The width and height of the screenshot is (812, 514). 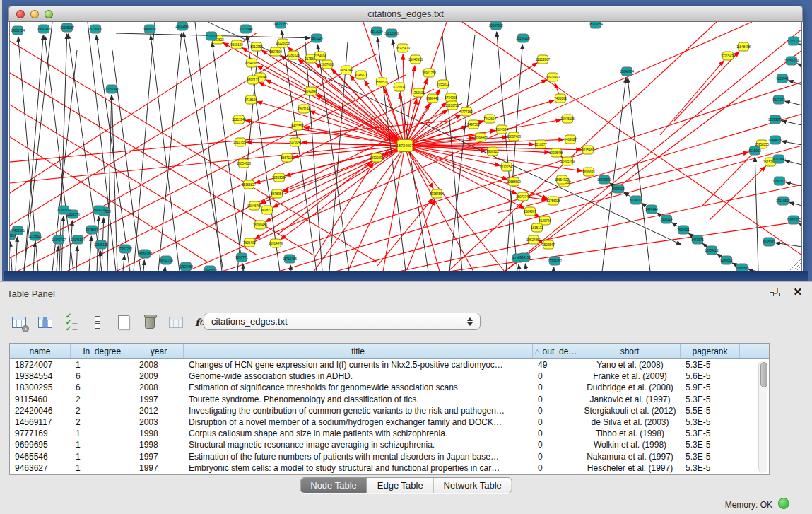 I want to click on graph-node: 7986322, so click(x=493, y=151).